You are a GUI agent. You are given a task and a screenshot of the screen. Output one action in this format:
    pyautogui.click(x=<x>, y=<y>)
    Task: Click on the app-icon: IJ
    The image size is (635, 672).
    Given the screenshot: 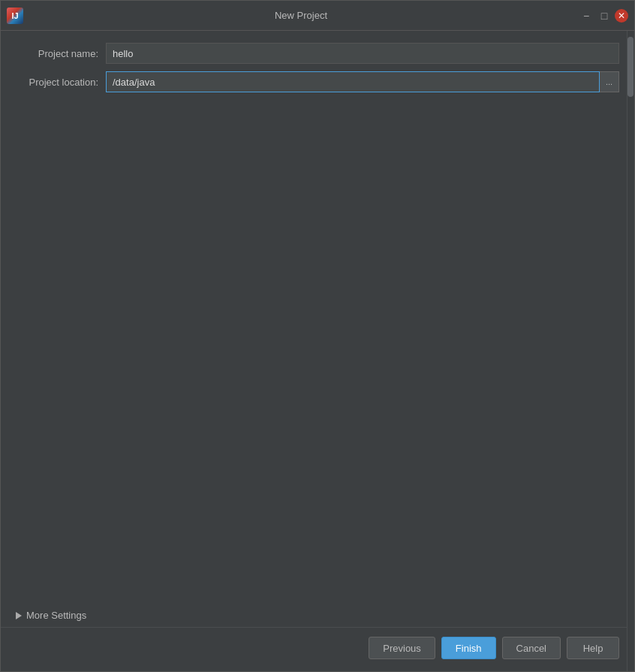 What is the action you would take?
    pyautogui.click(x=15, y=16)
    